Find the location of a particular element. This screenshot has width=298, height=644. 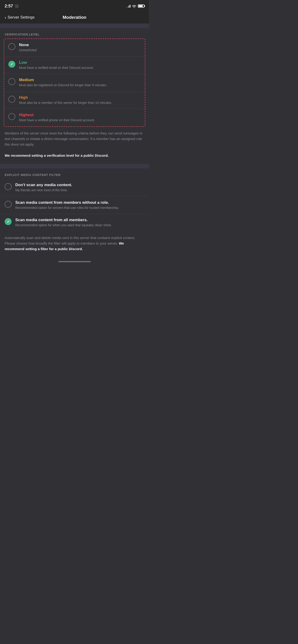

verification-desc-text: Members of the server must meet the foll… is located at coordinates (74, 139).